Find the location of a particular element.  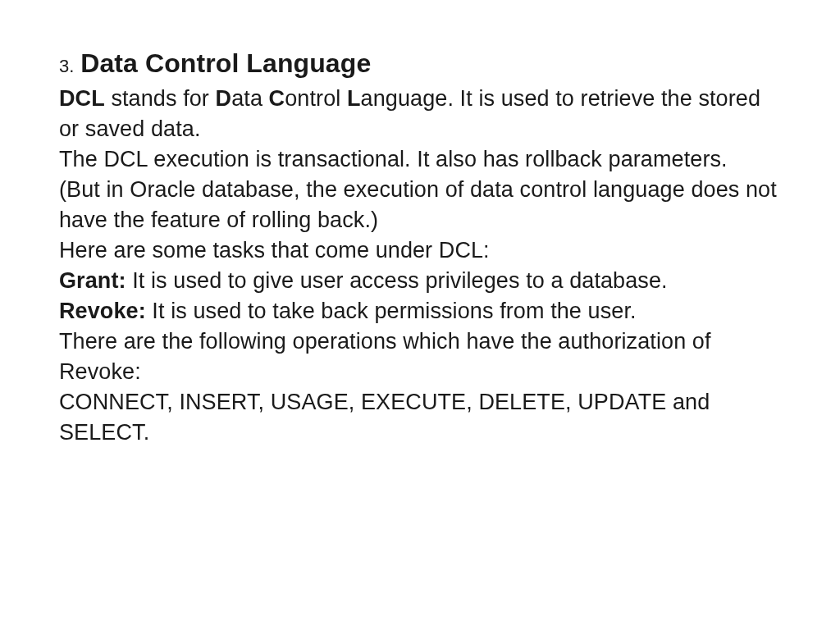

text: ata is located at coordinates (249, 98).